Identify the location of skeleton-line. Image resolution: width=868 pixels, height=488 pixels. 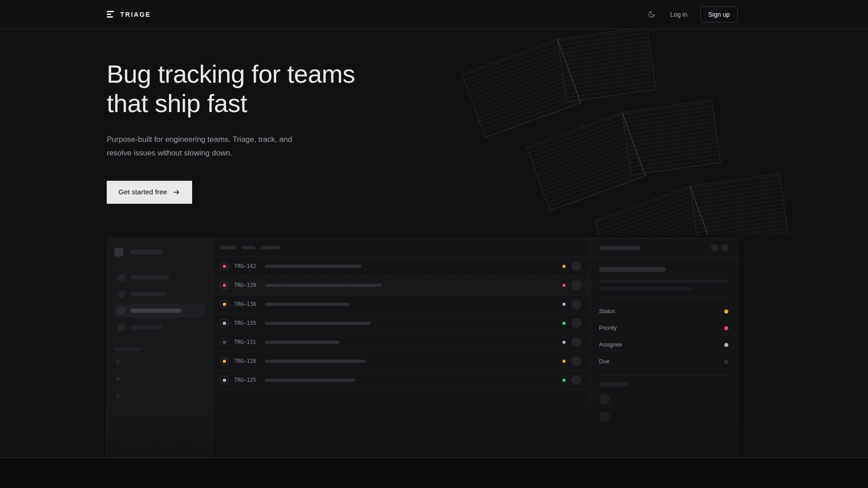
(646, 288).